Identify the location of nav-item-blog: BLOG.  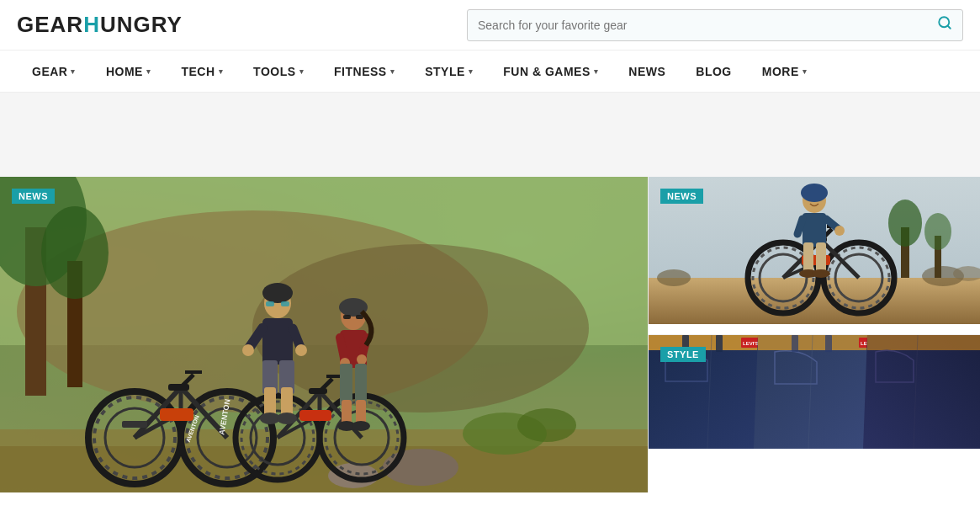
(713, 71).